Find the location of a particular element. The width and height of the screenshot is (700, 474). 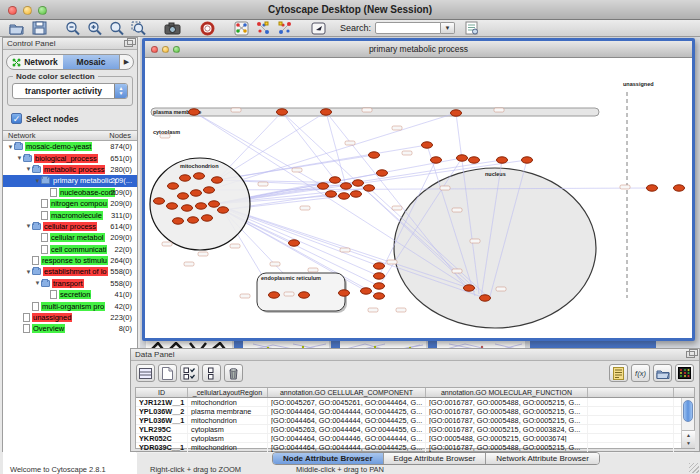

float-data-panel-icon is located at coordinates (690, 354).